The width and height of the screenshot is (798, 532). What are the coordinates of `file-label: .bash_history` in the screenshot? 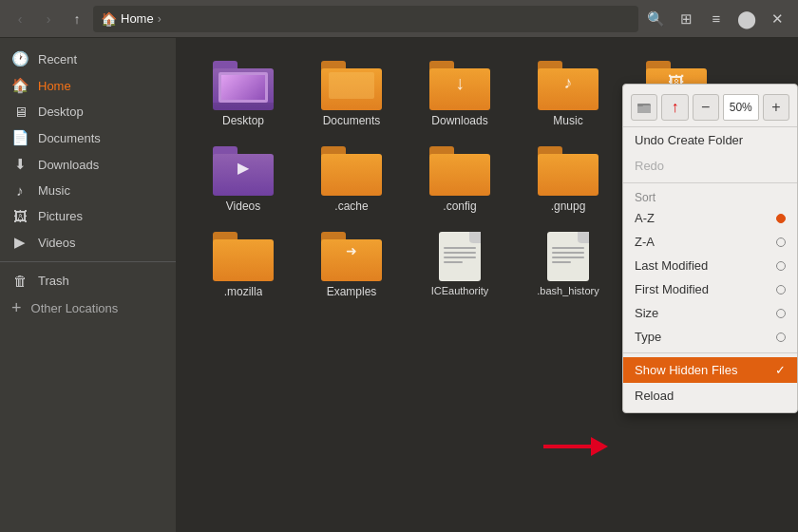 It's located at (568, 291).